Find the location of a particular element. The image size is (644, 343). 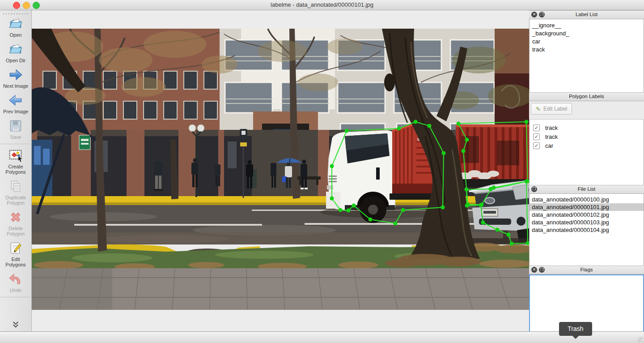

window-title: labelme - data_annotated/00000101.jpg is located at coordinates (322, 4).